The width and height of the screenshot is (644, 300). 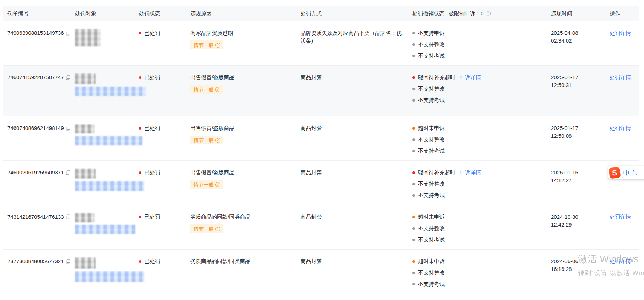 I want to click on penalty-id-value: 7460020619259609371, so click(x=36, y=173).